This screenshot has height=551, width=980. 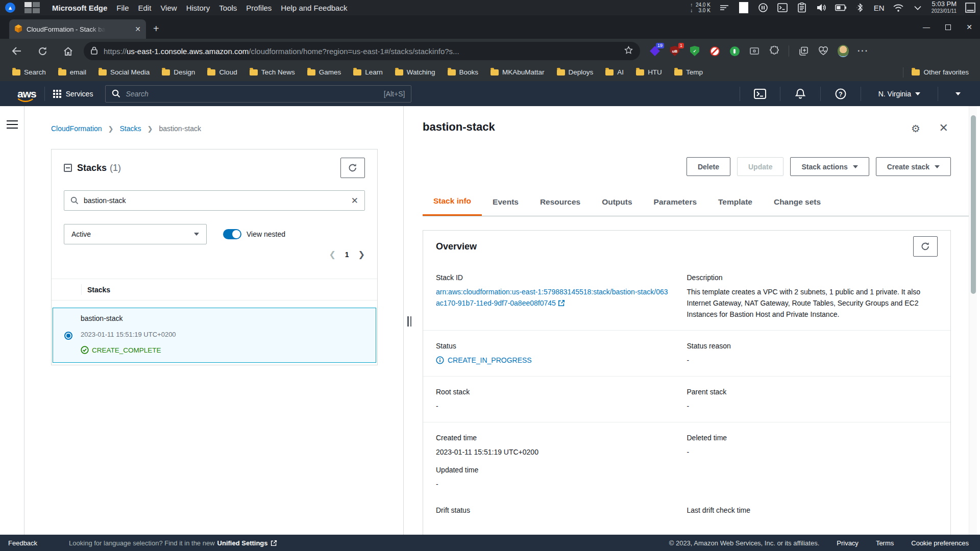 What do you see at coordinates (918, 8) in the screenshot?
I see `tray-chevron-icon` at bounding box center [918, 8].